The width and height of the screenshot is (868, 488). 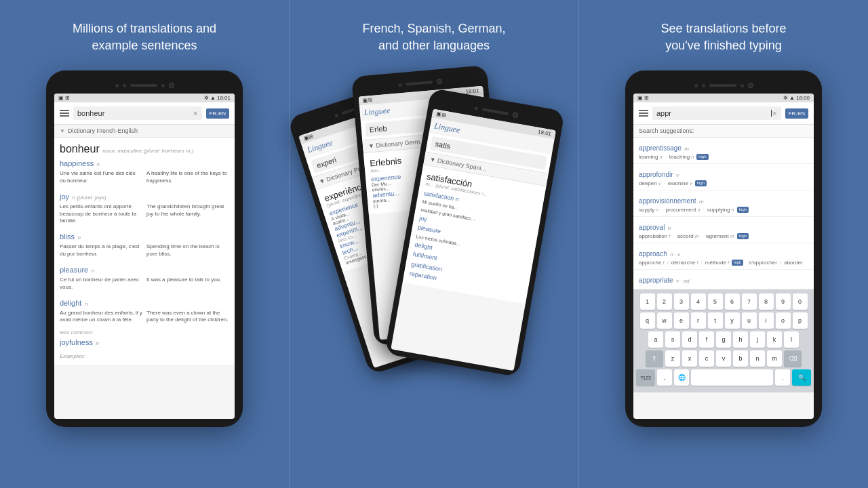 What do you see at coordinates (720, 236) in the screenshot?
I see `trans-item: agrément m` at bounding box center [720, 236].